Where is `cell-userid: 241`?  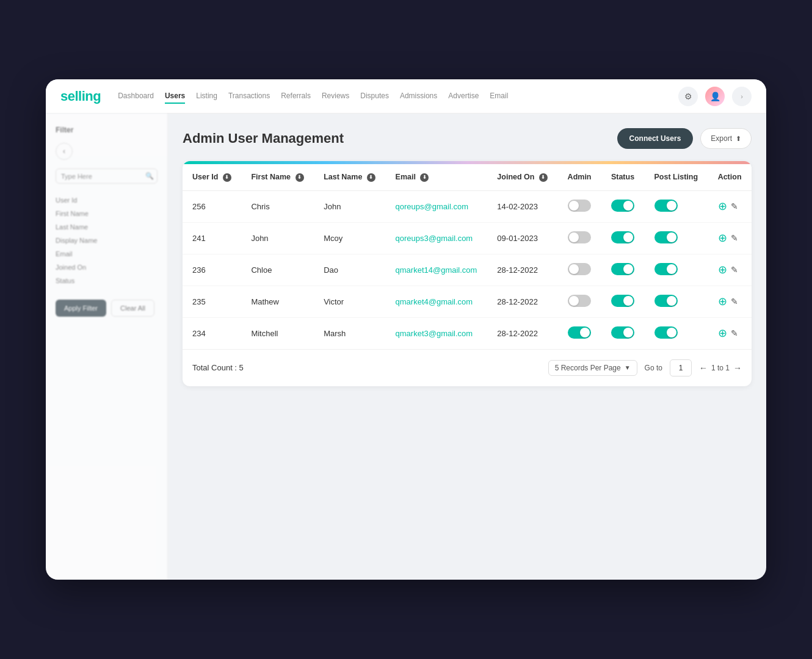 cell-userid: 241 is located at coordinates (212, 238).